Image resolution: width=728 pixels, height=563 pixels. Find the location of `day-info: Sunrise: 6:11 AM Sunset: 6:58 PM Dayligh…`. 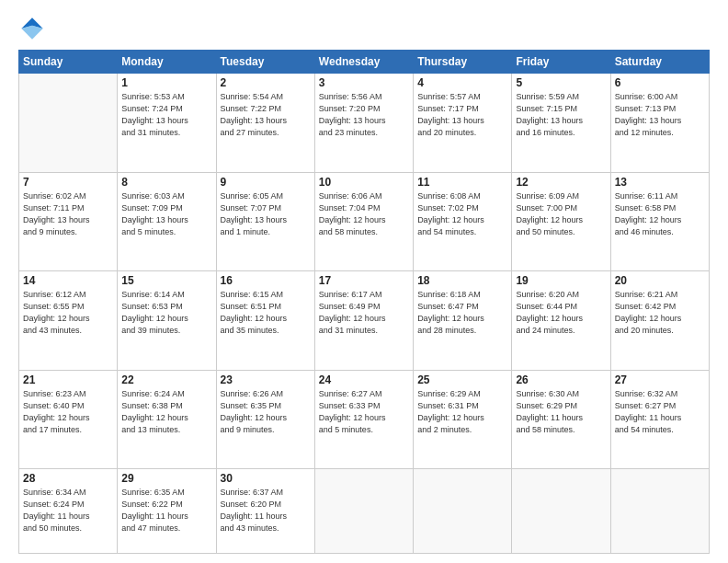

day-info: Sunrise: 6:11 AM Sunset: 6:58 PM Dayligh… is located at coordinates (660, 214).